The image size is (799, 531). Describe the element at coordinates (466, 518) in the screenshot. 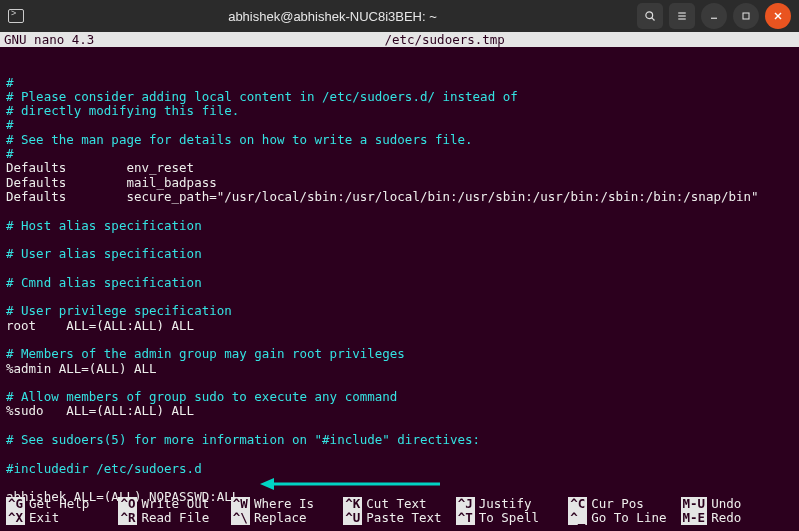

I see `shortcut-key: ^T` at that location.